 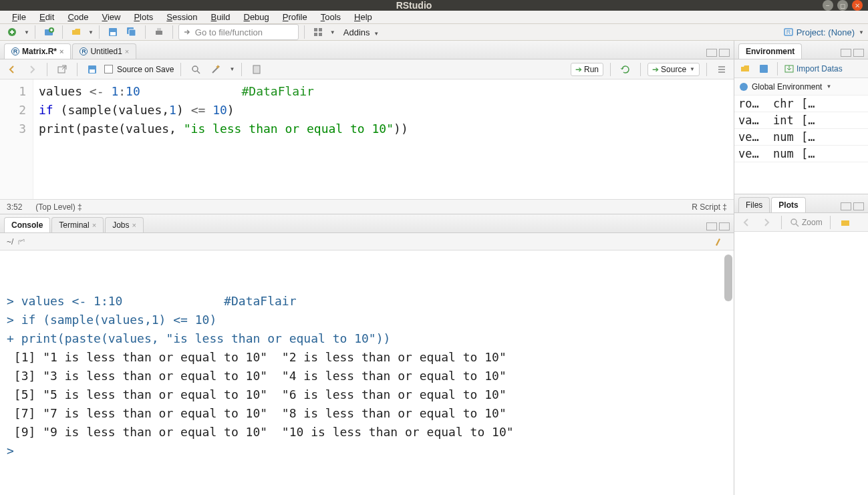 I want to click on popout-icon, so click(x=21, y=242).